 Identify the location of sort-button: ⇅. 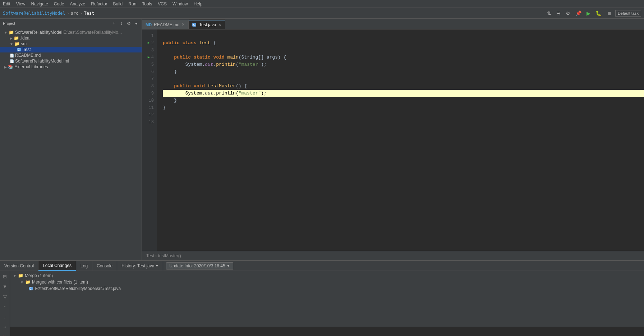
(549, 13).